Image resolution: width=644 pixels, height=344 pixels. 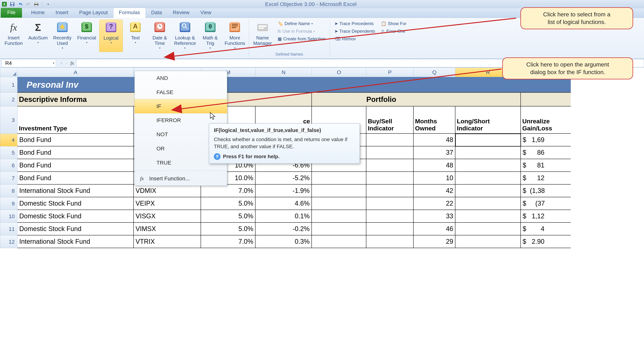 What do you see at coordinates (546, 178) in the screenshot?
I see `cell: $ 12` at bounding box center [546, 178].